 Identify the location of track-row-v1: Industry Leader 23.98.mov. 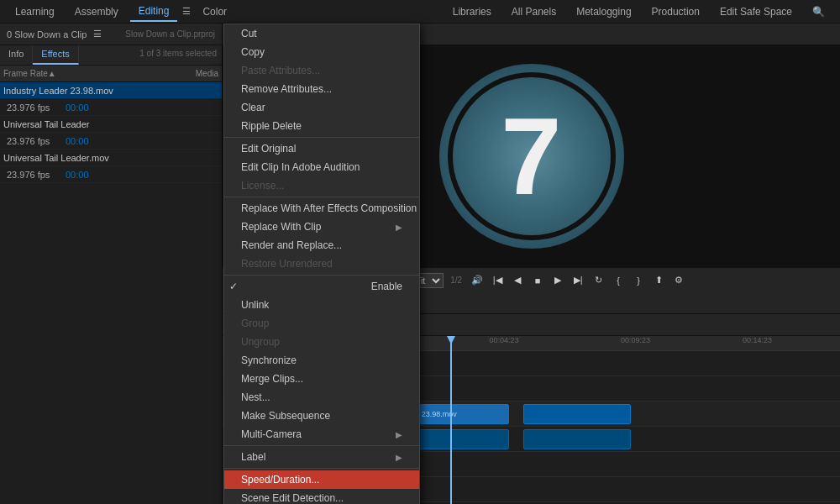
(596, 414).